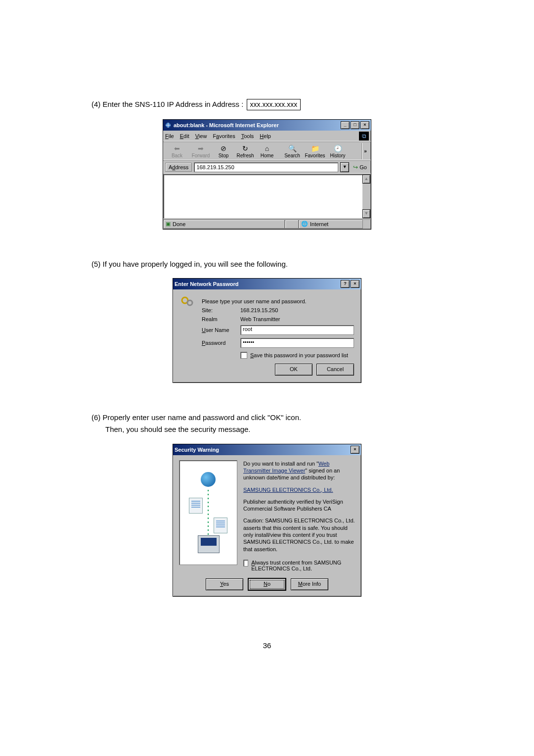 This screenshot has height=756, width=534. Describe the element at coordinates (319, 224) in the screenshot. I see `status-zone-text: Internet` at that location.